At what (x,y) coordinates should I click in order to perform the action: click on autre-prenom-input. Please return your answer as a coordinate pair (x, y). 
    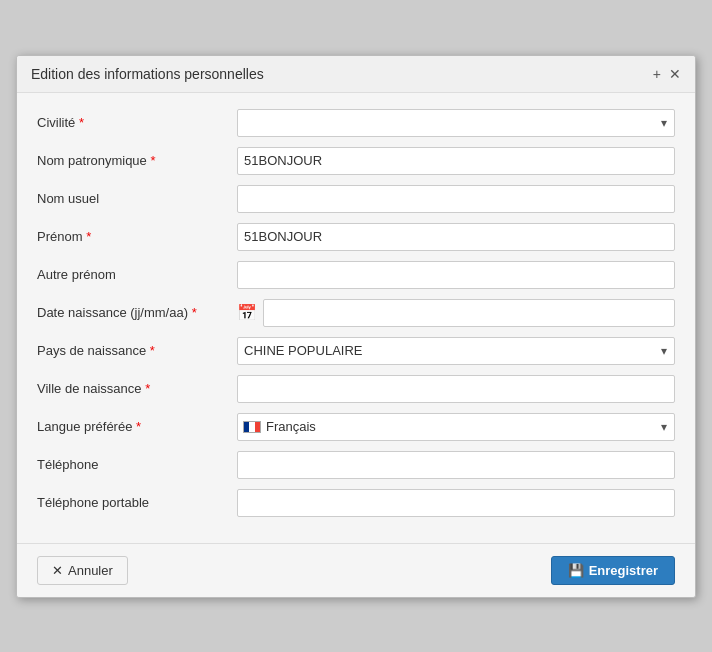
    Looking at the image, I should click on (456, 275).